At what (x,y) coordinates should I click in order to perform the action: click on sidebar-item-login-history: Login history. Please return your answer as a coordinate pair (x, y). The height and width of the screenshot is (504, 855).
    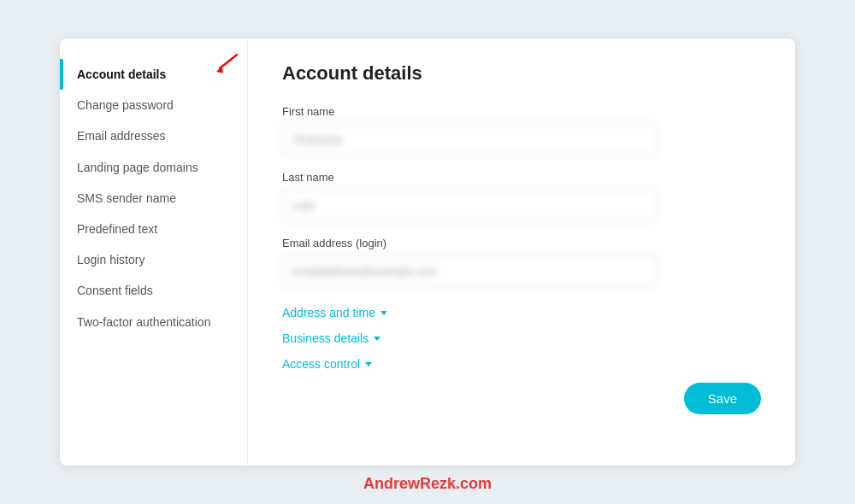
    Looking at the image, I should click on (154, 260).